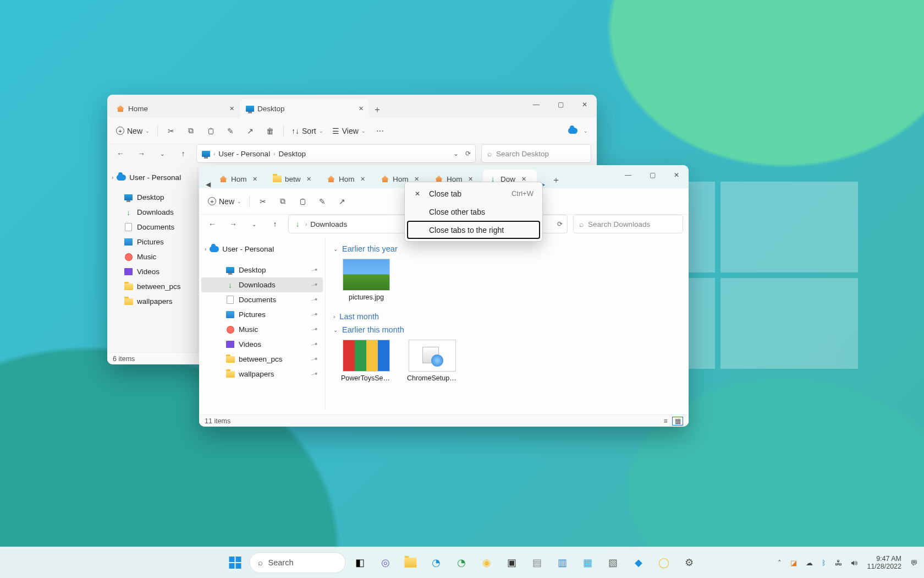  Describe the element at coordinates (824, 563) in the screenshot. I see `tray-bluetooth-icon: ᛒ` at that location.